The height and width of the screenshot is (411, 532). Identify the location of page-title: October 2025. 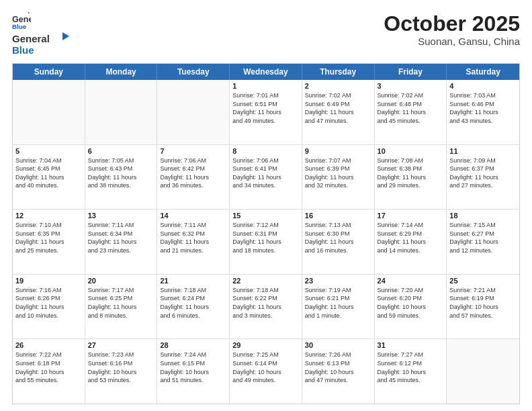
(451, 24).